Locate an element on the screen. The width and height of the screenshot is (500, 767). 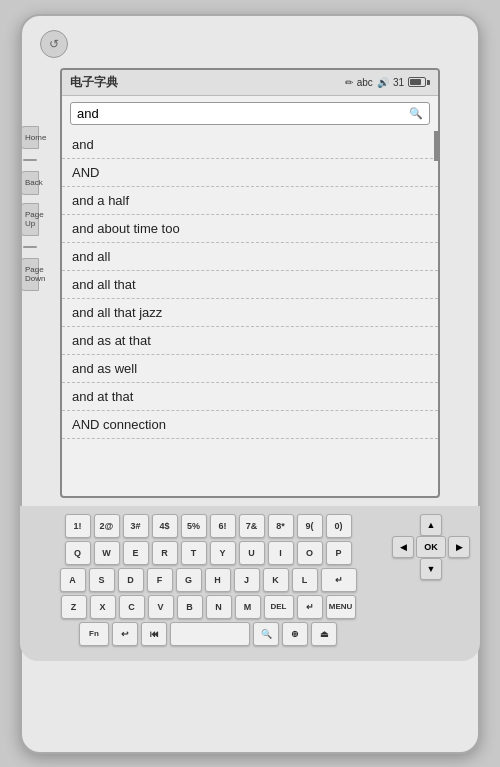
key-m: M is located at coordinates (248, 607).